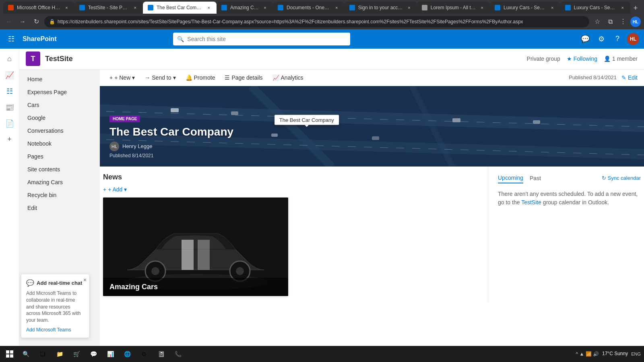 This screenshot has height=362, width=644. What do you see at coordinates (10, 354) in the screenshot?
I see `start-button` at bounding box center [10, 354].